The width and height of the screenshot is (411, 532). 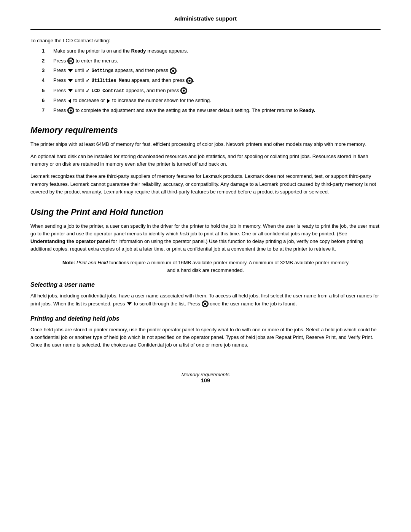 What do you see at coordinates (48, 51) in the screenshot?
I see `step-number: 1` at bounding box center [48, 51].